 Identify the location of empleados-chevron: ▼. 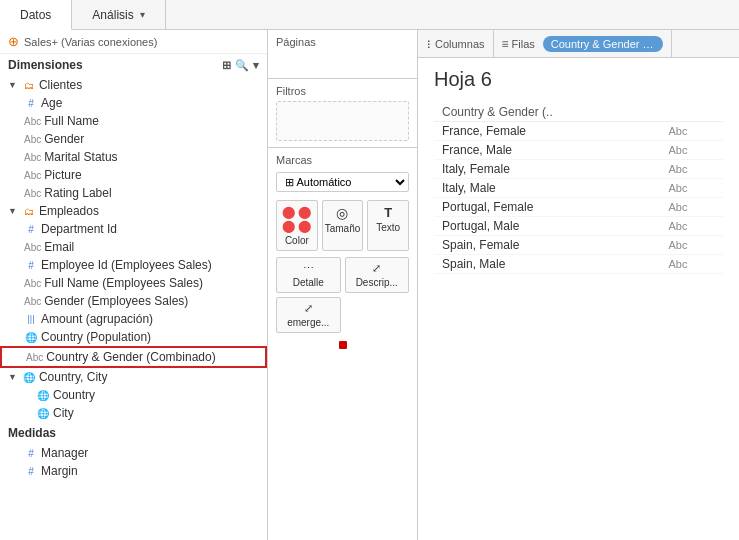
(12, 211).